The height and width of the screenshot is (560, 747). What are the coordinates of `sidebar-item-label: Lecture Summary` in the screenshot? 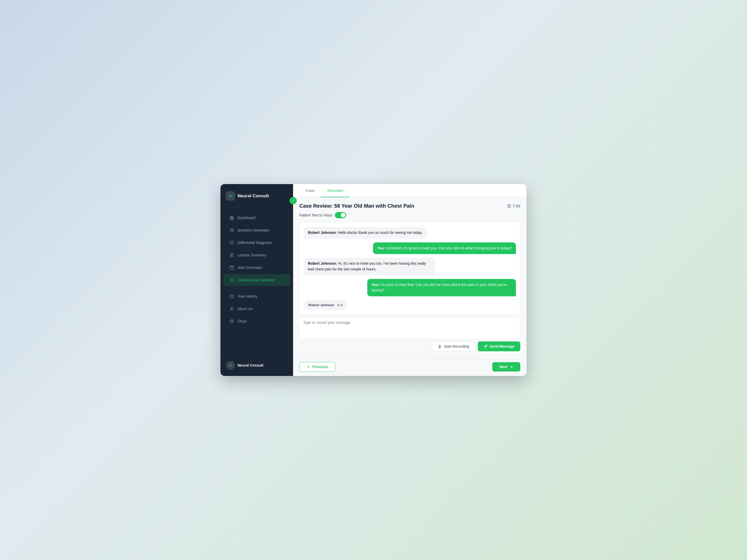 It's located at (252, 255).